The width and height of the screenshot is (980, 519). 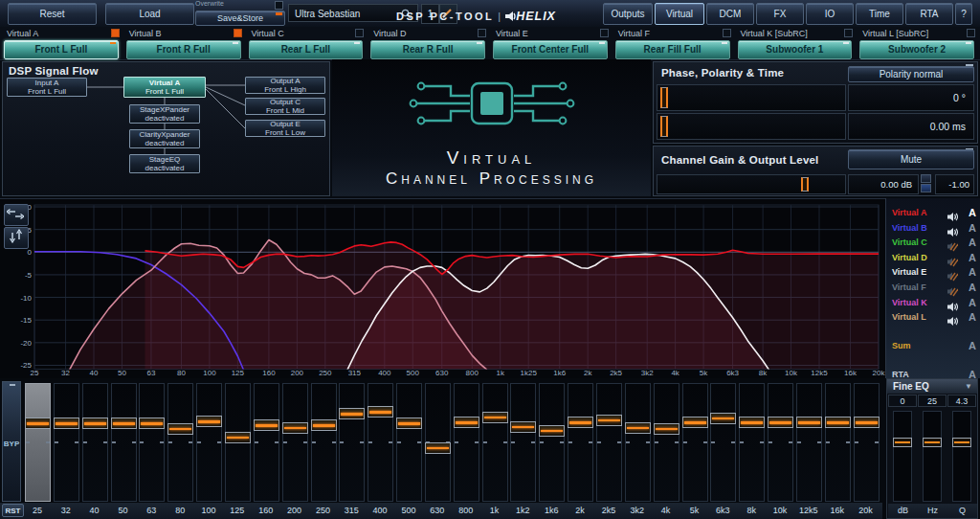 What do you see at coordinates (664, 98) in the screenshot?
I see `phase-slider-handle` at bounding box center [664, 98].